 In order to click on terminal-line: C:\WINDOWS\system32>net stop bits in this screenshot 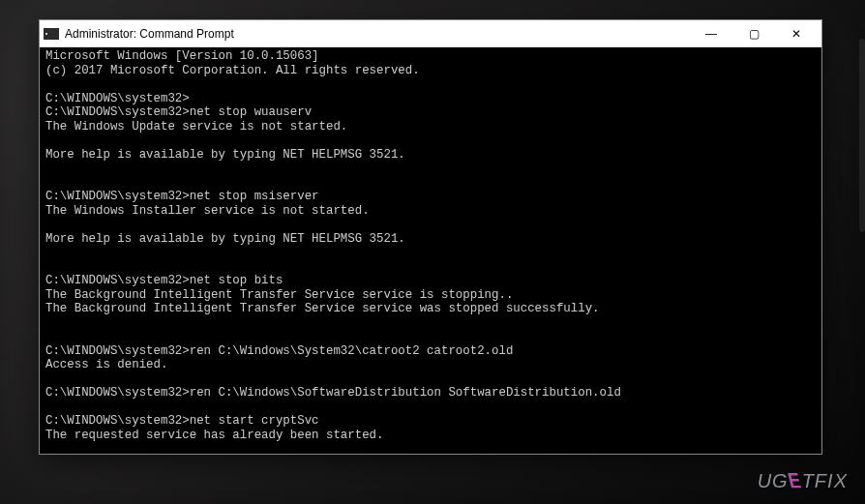, I will do `click(431, 281)`.